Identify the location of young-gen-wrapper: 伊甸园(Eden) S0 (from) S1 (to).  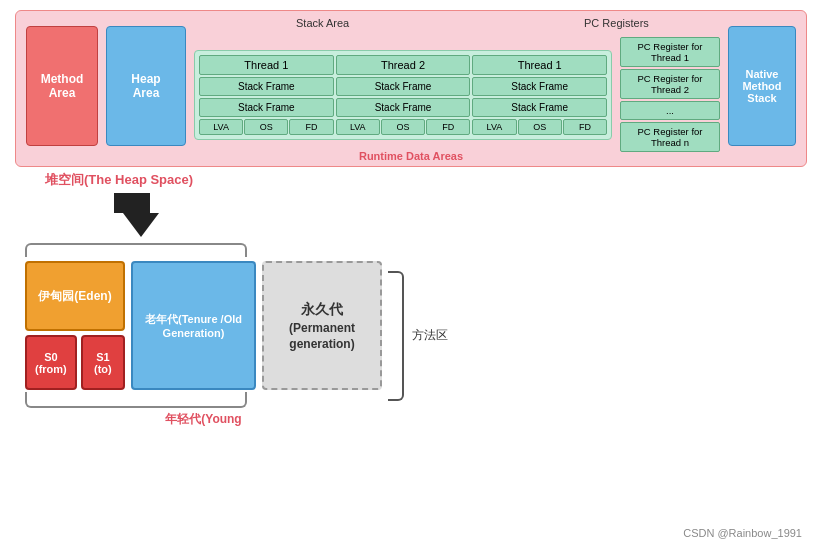
(75, 326).